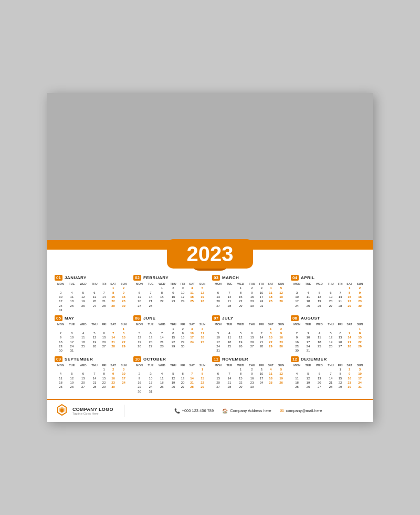 This screenshot has width=420, height=515. What do you see at coordinates (192, 293) in the screenshot?
I see `day-cell: 11` at bounding box center [192, 293].